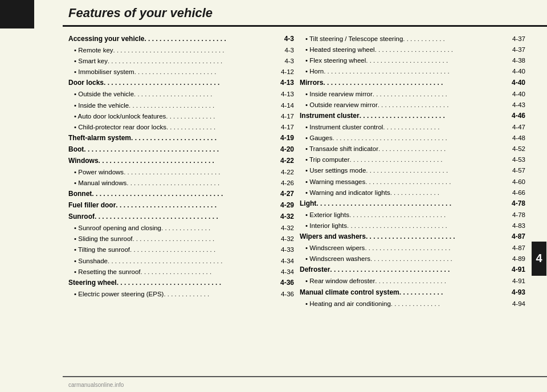  Describe the element at coordinates (539, 259) in the screenshot. I see `chapter-number: 4` at that location.